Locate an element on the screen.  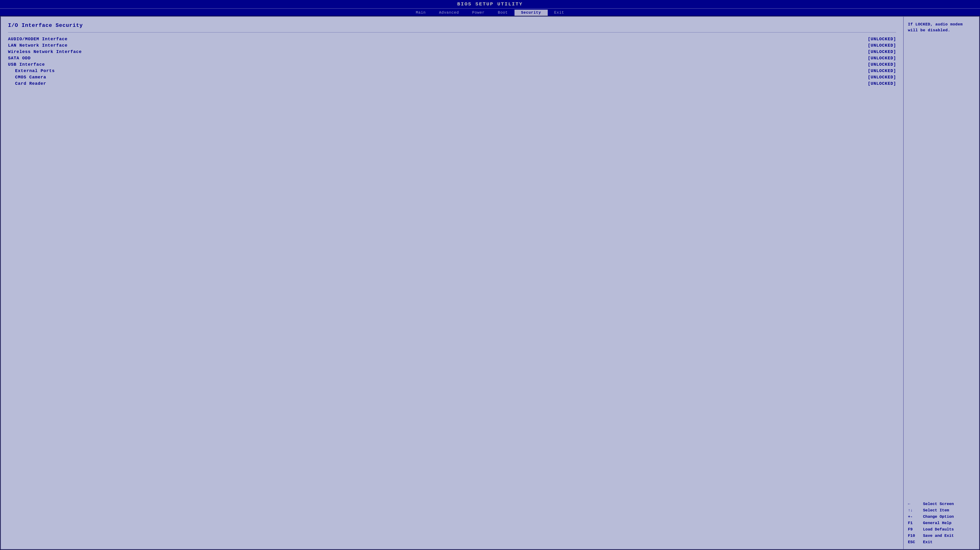
setting-row: LAN Network Interface[UNLOCKED] is located at coordinates (452, 46).